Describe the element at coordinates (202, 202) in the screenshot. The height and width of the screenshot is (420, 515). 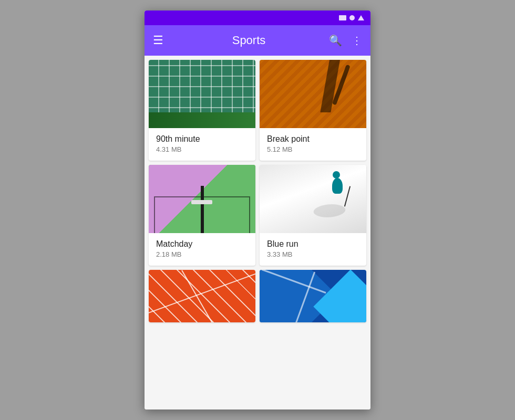
I see `court-bench` at that location.